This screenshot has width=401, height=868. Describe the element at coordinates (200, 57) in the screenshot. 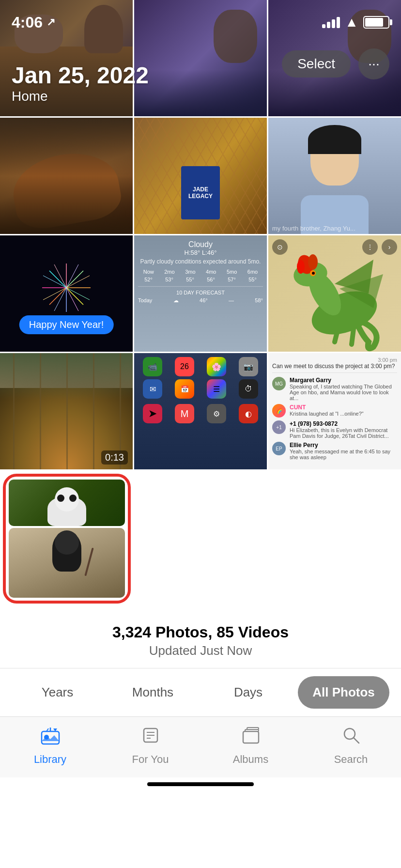

I see `header: 4:06 ↗ ▲ Jan 25, 2022 Home Select` at that location.